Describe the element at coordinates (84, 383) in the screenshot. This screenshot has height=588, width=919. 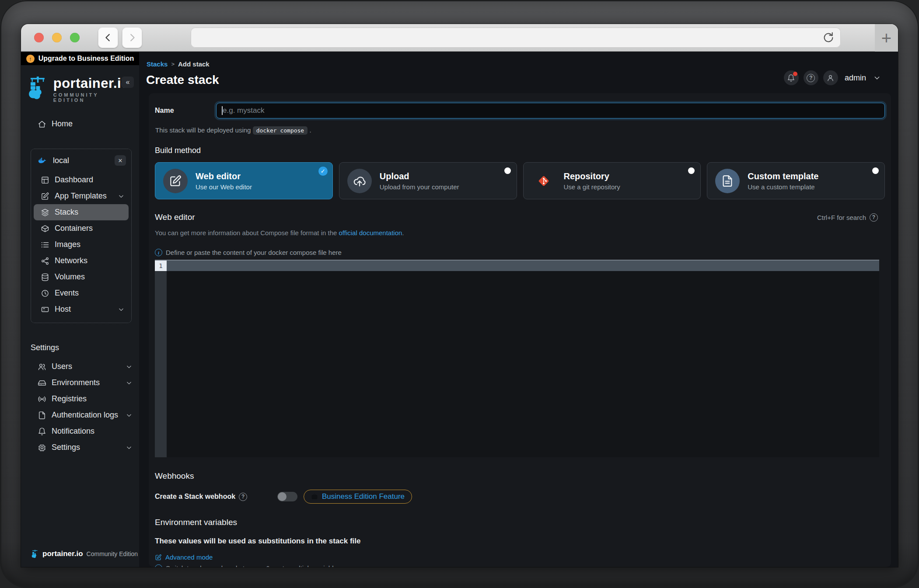
I see `sidebar-item-environments: Environments` at that location.